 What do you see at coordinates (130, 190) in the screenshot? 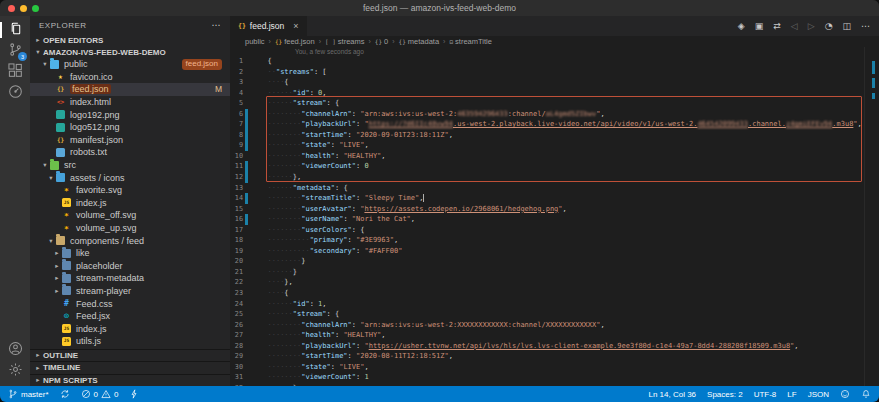
I see `tree-item-favorite-svg: ∗favorite.svg` at bounding box center [130, 190].